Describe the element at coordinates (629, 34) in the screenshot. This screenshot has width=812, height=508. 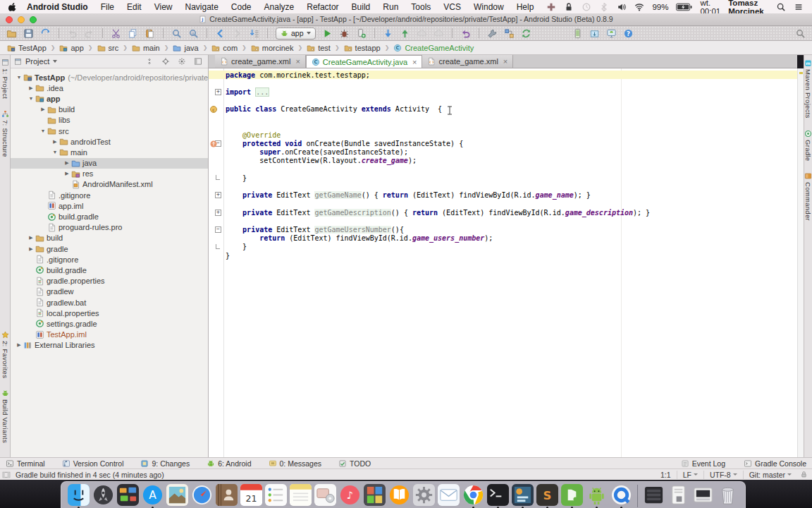
I see `help-button: ?` at that location.